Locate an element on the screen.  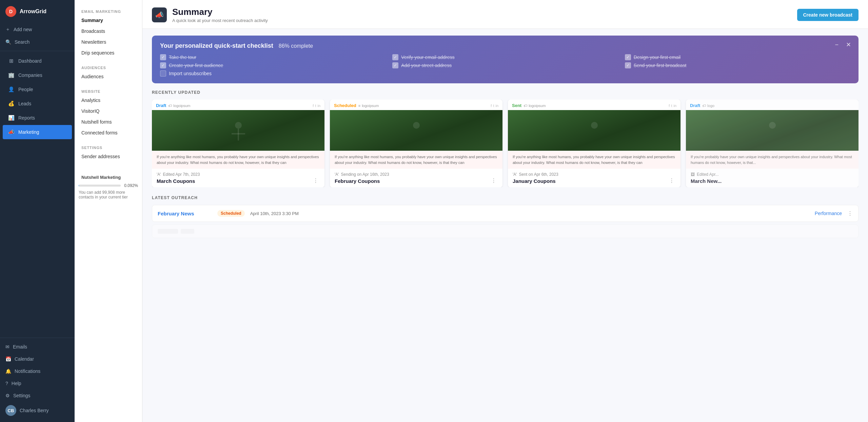
sidebar-item-broadcasts: Broadcasts is located at coordinates (108, 31).